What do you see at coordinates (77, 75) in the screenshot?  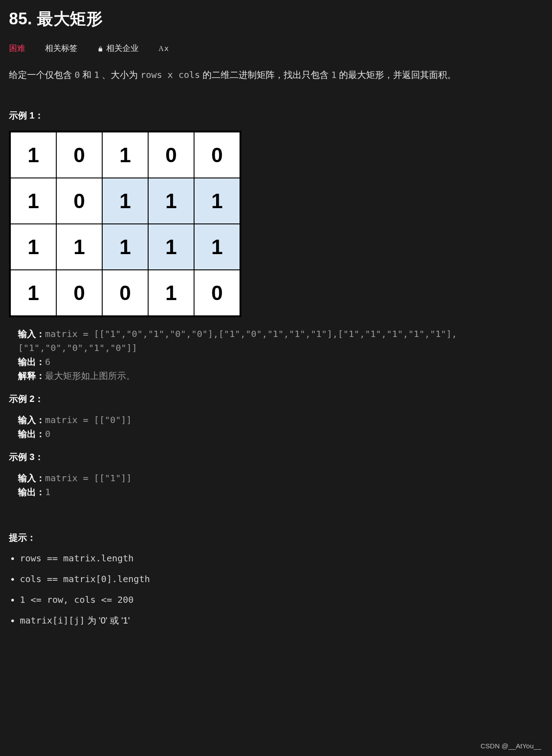 I see `desc-code: 0` at bounding box center [77, 75].